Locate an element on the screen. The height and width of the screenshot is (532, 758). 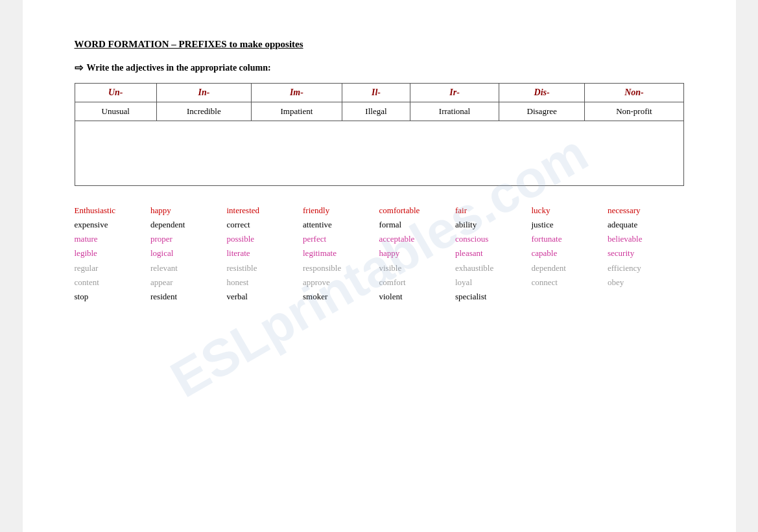
word-column: luckyjusticefortunatecapabledependentcon… is located at coordinates (570, 254).